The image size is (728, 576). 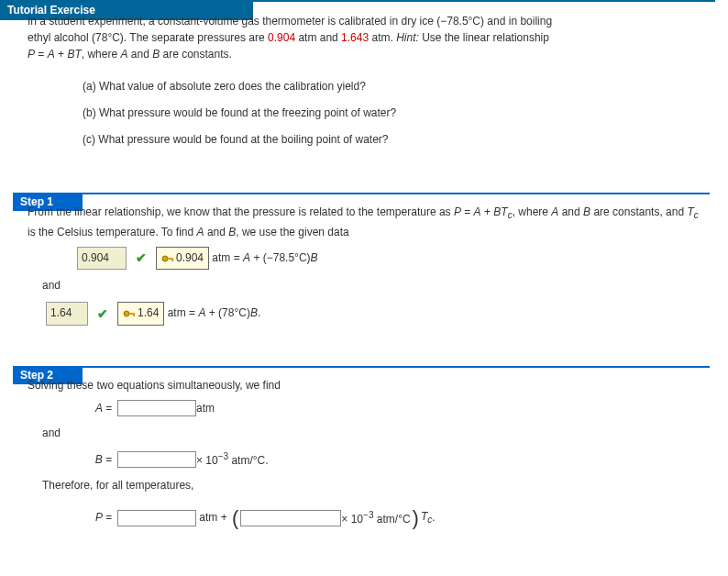 I want to click on tail-var: Tc, so click(x=426, y=517).